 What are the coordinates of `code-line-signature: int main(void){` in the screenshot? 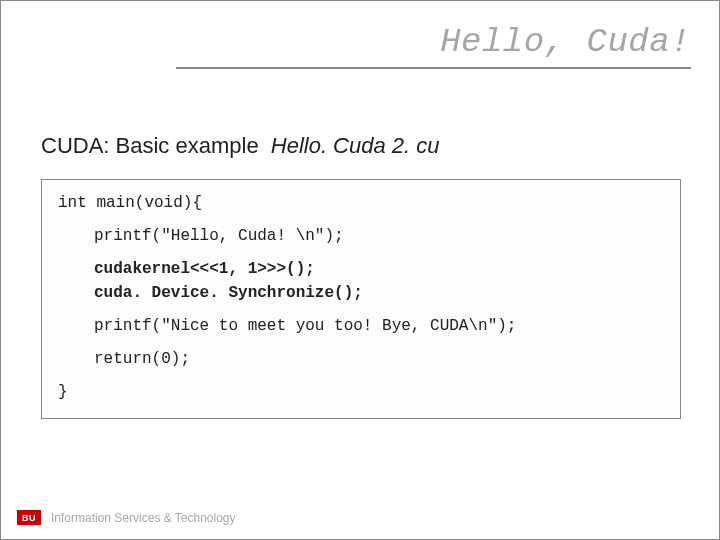 It's located at (361, 204).